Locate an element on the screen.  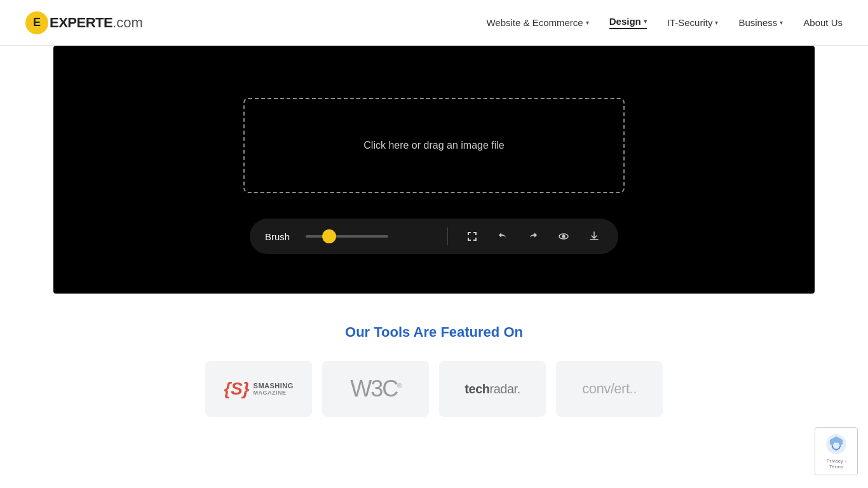
logo-tld: .com is located at coordinates (128, 23).